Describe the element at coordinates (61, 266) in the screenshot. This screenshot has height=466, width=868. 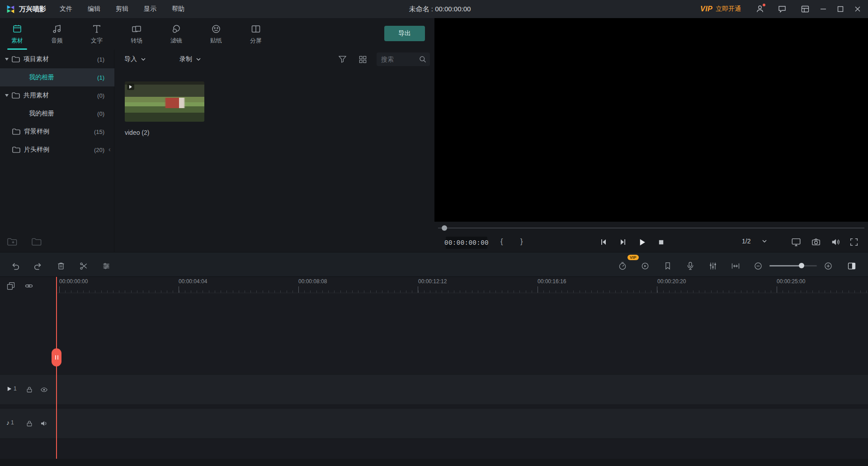
I see `delete-icon` at that location.